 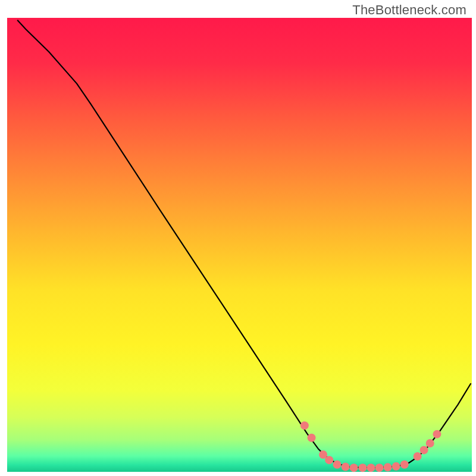 What do you see at coordinates (409, 10) in the screenshot?
I see `watermark-text: TheBottleneck.com` at bounding box center [409, 10].